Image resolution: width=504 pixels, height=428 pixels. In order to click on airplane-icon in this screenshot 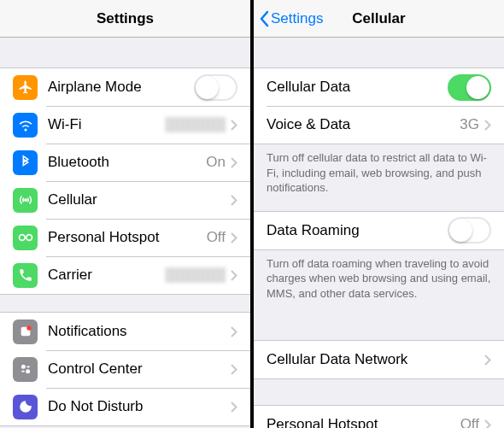, I will do `click(26, 87)`.